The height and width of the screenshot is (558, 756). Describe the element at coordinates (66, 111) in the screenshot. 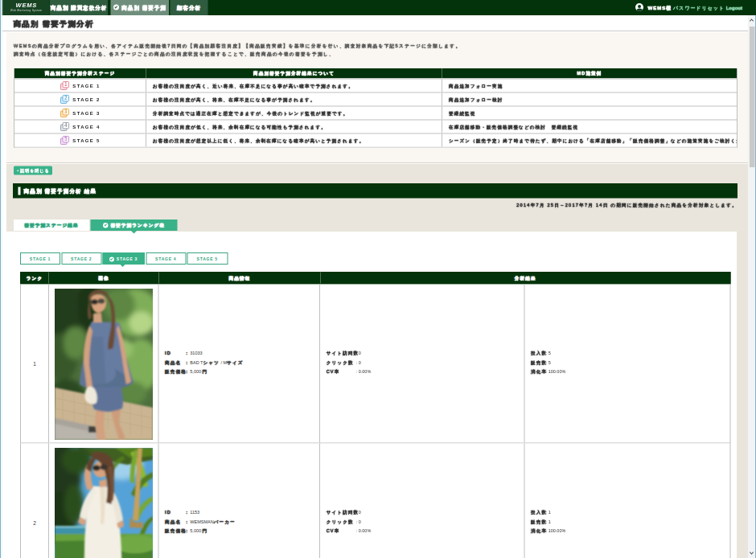

I see `svg-text: 3` at that location.